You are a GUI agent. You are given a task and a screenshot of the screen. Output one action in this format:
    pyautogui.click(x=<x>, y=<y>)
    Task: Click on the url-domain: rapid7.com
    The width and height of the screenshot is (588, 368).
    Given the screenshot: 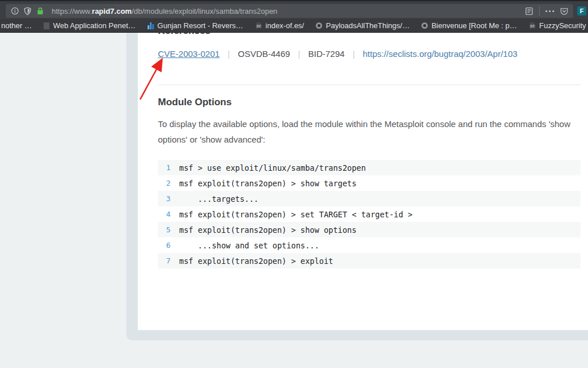 What is the action you would take?
    pyautogui.click(x=111, y=12)
    